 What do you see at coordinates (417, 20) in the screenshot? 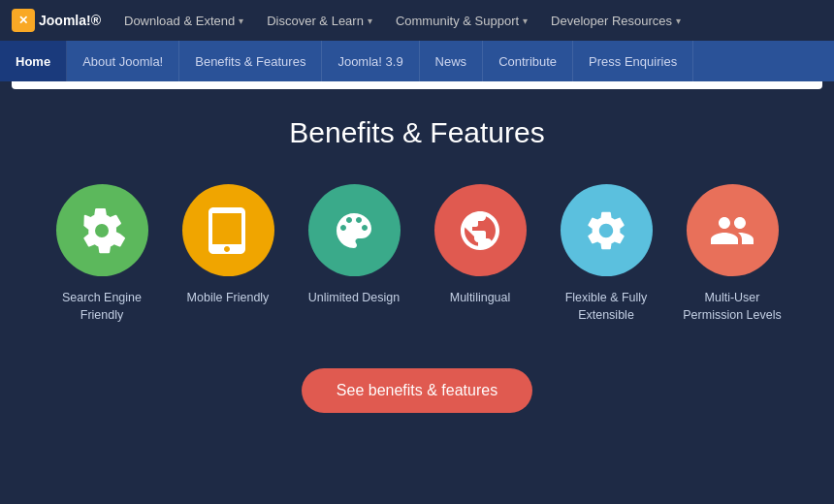
I see `top-nav: ✕ Joomla!® Download & Extend ▾ Discover …` at bounding box center [417, 20].